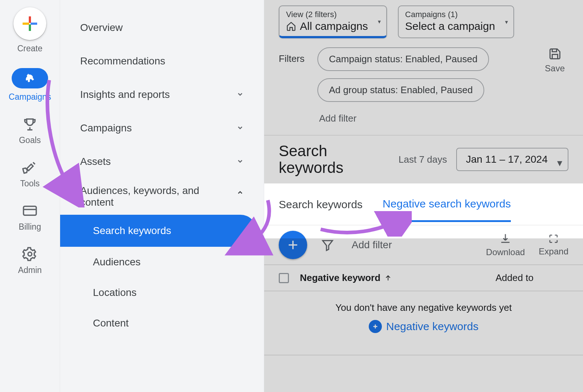  I want to click on sidebar-item-campaigns: Campaigns, so click(162, 128).